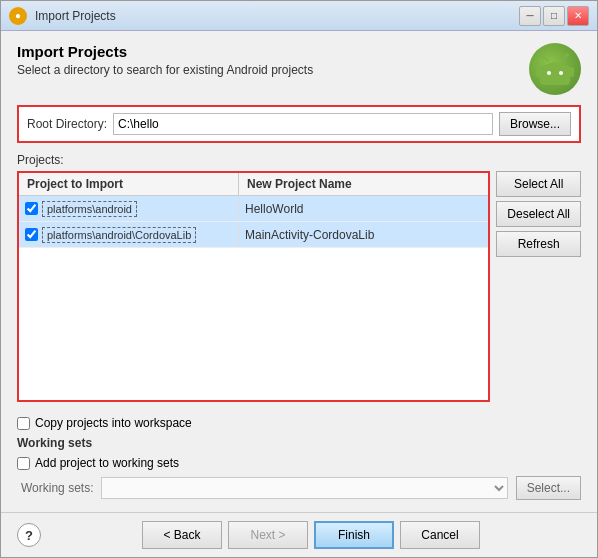 This screenshot has height=558, width=598. I want to click on copy-projects-row: Copy projects into workspace, so click(299, 423).